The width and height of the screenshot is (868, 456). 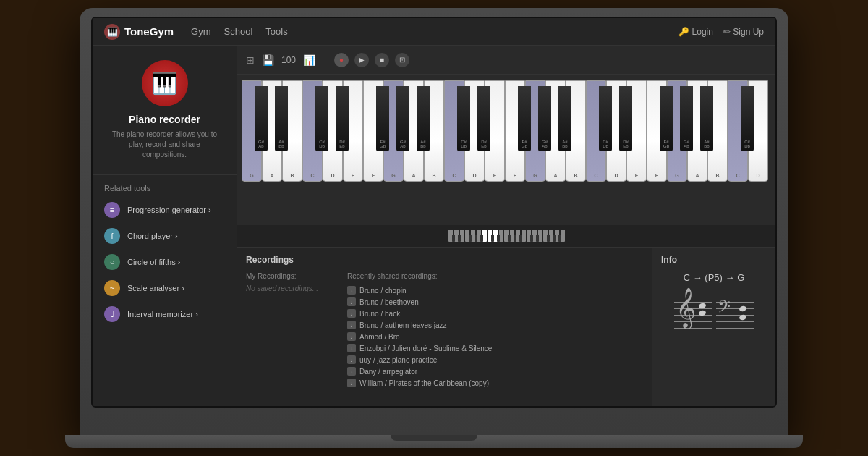 I want to click on nav-gym: Gym, so click(x=201, y=32).